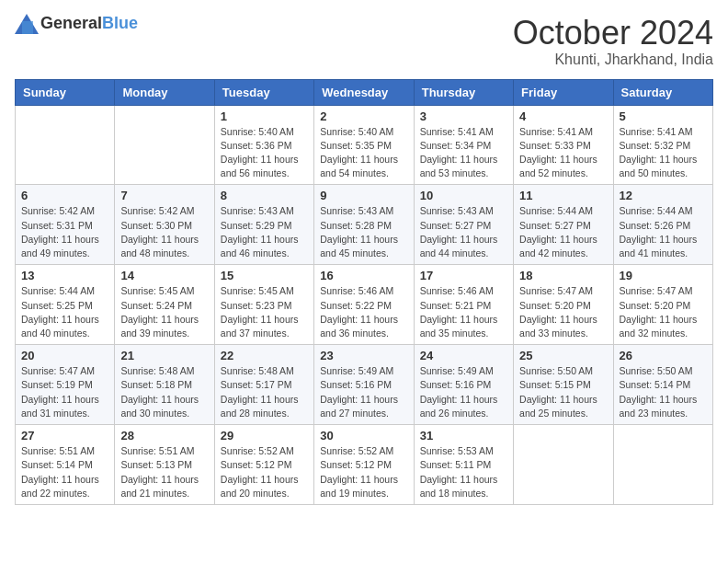 The width and height of the screenshot is (728, 563). Describe the element at coordinates (563, 232) in the screenshot. I see `day-info: Sunrise: 5:44 AMSunset: 5:27 PMDaylight:…` at that location.